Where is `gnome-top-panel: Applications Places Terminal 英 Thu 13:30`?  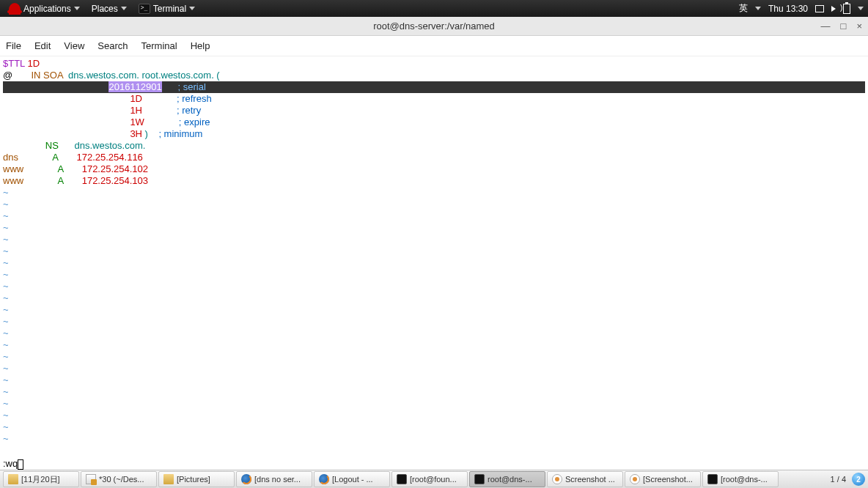 gnome-top-panel: Applications Places Terminal 英 Thu 13:30 is located at coordinates (434, 9).